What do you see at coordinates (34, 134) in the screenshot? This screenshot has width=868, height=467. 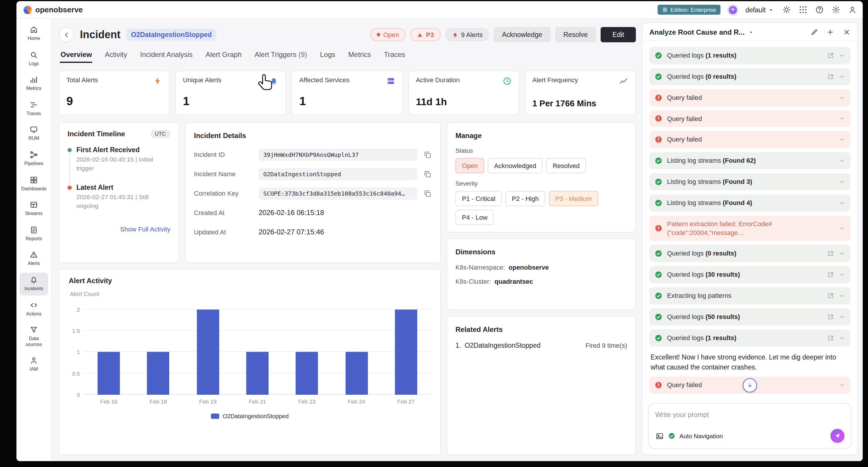 I see `sidebar-item-rum: RUM` at bounding box center [34, 134].